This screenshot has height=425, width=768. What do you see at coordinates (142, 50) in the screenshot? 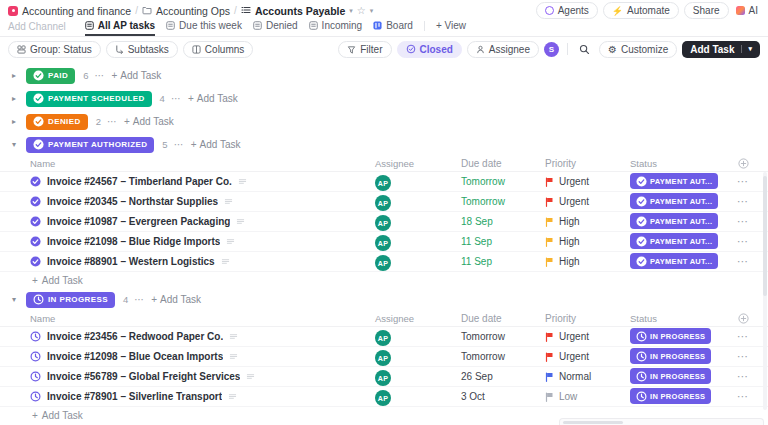
I see `subtasks-button: Subtasks` at bounding box center [142, 50].